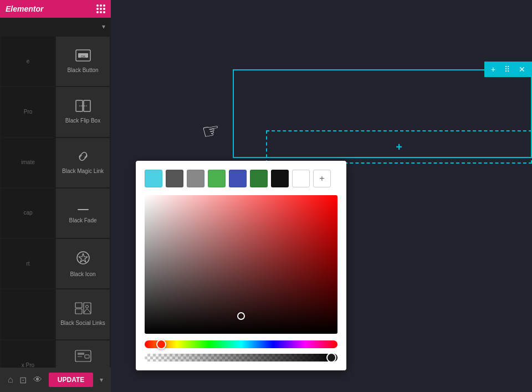  I want to click on svg-text: OK, so click(83, 57).